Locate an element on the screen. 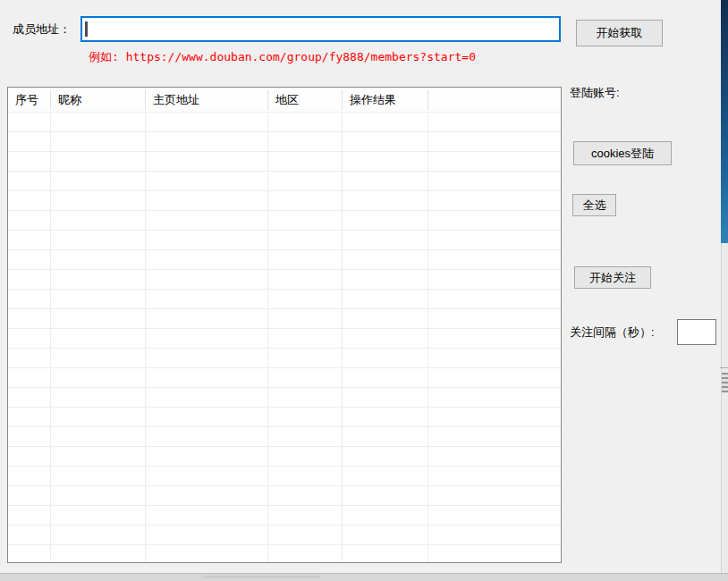 The height and width of the screenshot is (581, 728). column-header: 操作结果 is located at coordinates (385, 100).